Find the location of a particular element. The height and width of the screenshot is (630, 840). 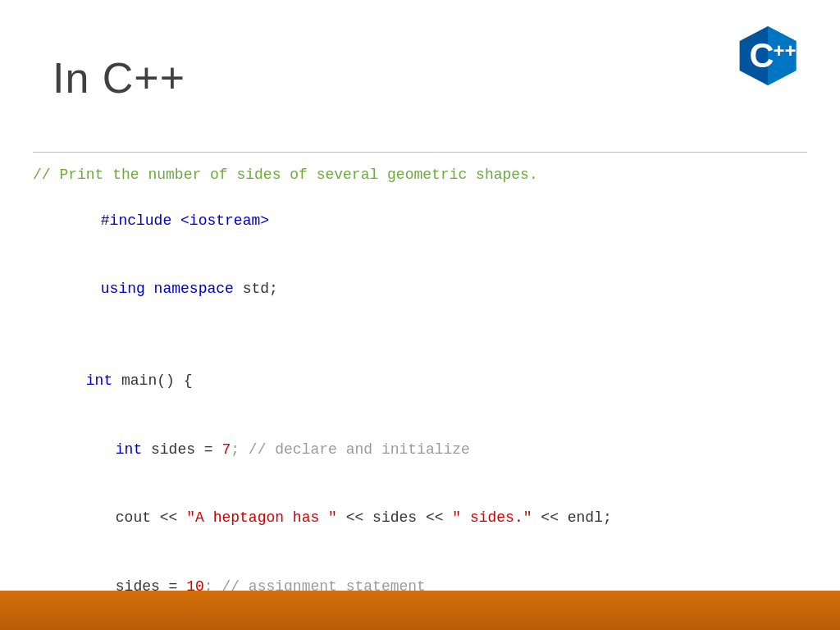

int-keyword-sides: int is located at coordinates (129, 450).